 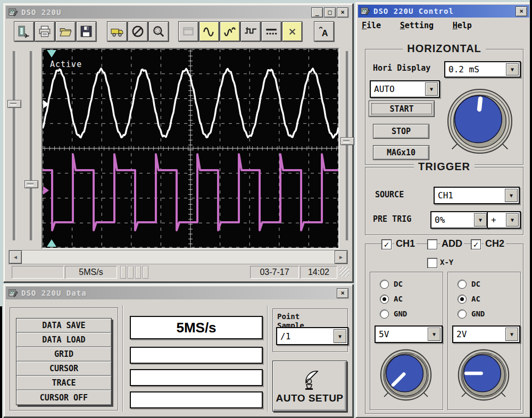 I want to click on scroll-left-icon: ◄, so click(x=15, y=257).